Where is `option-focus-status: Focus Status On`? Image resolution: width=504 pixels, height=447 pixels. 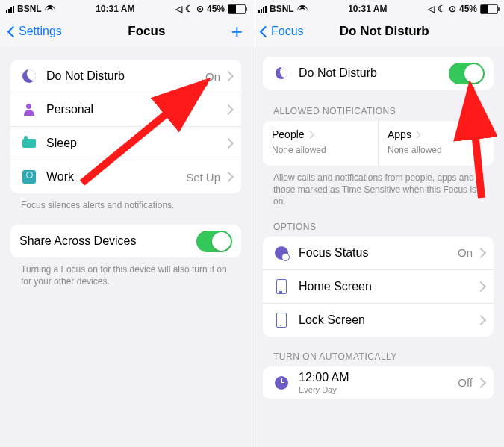
option-focus-status: Focus Status On is located at coordinates (378, 254).